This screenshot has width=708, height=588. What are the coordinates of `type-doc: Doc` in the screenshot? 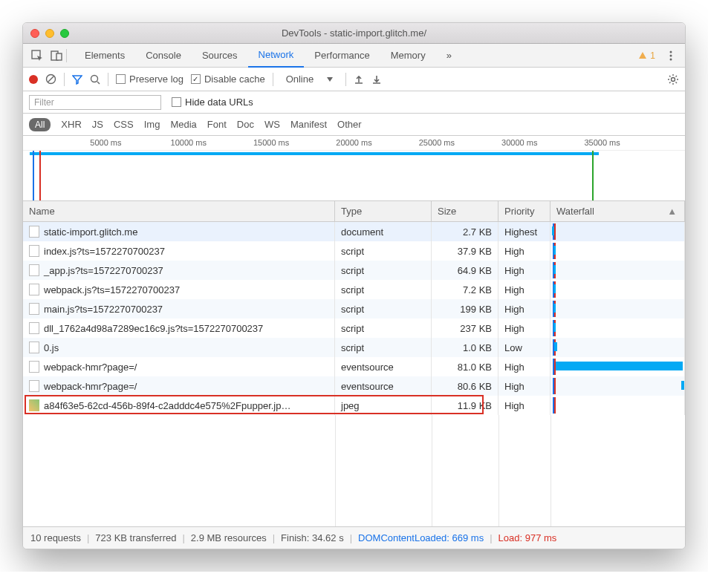 It's located at (245, 125).